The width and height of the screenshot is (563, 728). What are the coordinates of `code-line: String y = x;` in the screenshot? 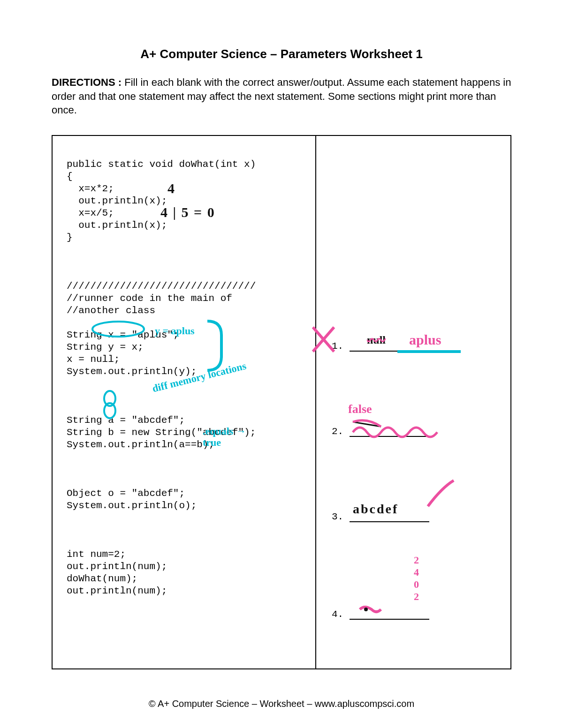 It's located at (105, 347).